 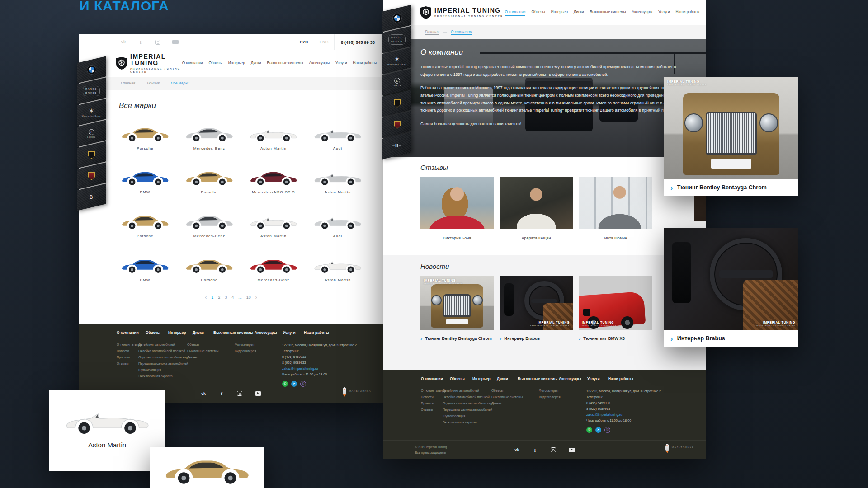 I want to click on pagination-page: 2, so click(x=219, y=297).